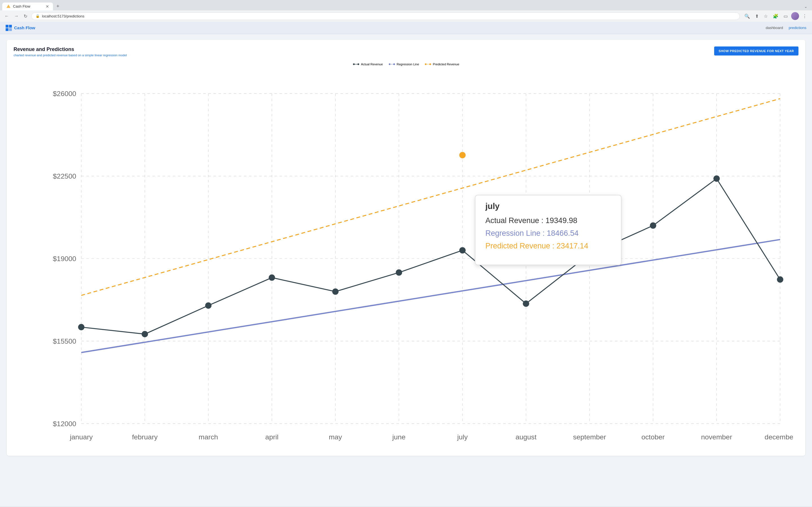  What do you see at coordinates (208, 437) in the screenshot?
I see `svg-text: march` at bounding box center [208, 437].